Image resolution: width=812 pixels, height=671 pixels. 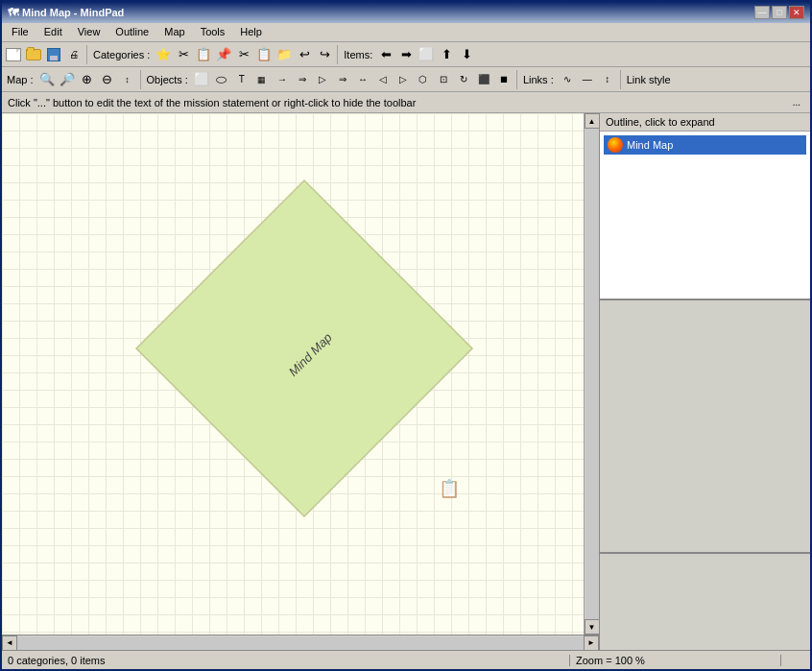 What do you see at coordinates (300, 643) in the screenshot?
I see `scroll-track-horizontal` at bounding box center [300, 643].